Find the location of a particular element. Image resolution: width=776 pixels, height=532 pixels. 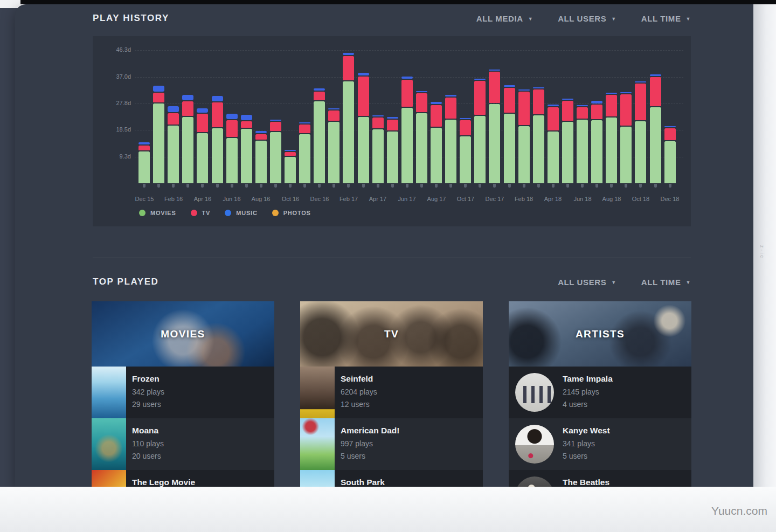

top-played-card-movies: MOVIESFrozen342 plays29 usersMoana110 pl… is located at coordinates (183, 394).